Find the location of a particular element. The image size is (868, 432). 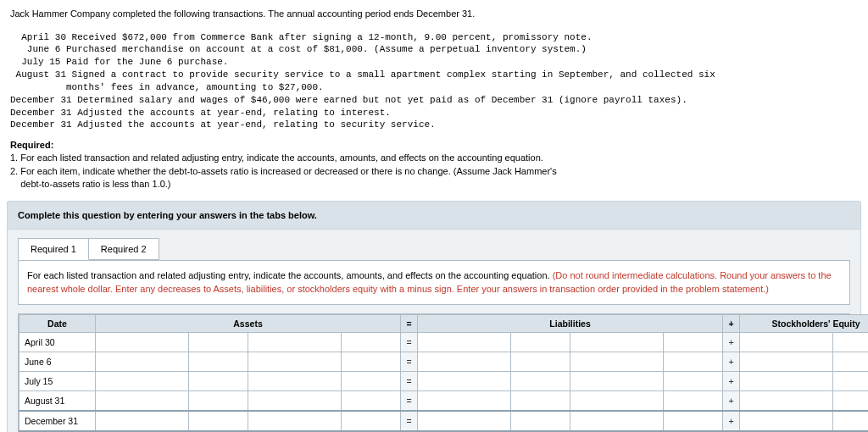

table-row: December 31 = + is located at coordinates (444, 421).